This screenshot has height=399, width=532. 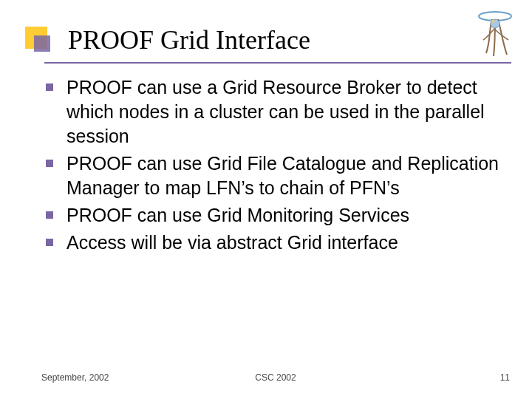 What do you see at coordinates (238, 216) in the screenshot?
I see `bullet-text: PROOF can use Grid Monitoring Services` at bounding box center [238, 216].